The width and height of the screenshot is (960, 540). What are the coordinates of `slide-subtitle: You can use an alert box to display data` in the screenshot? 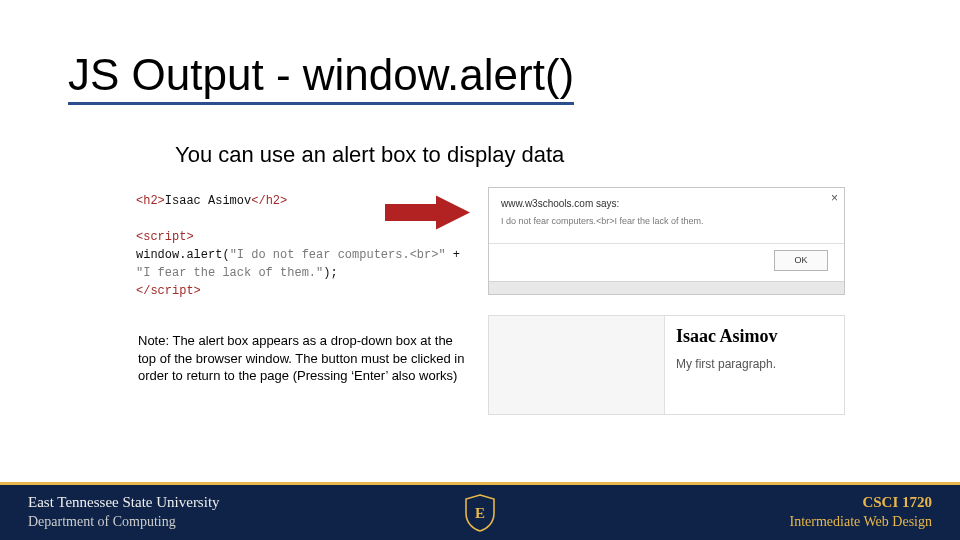 It's located at (370, 155).